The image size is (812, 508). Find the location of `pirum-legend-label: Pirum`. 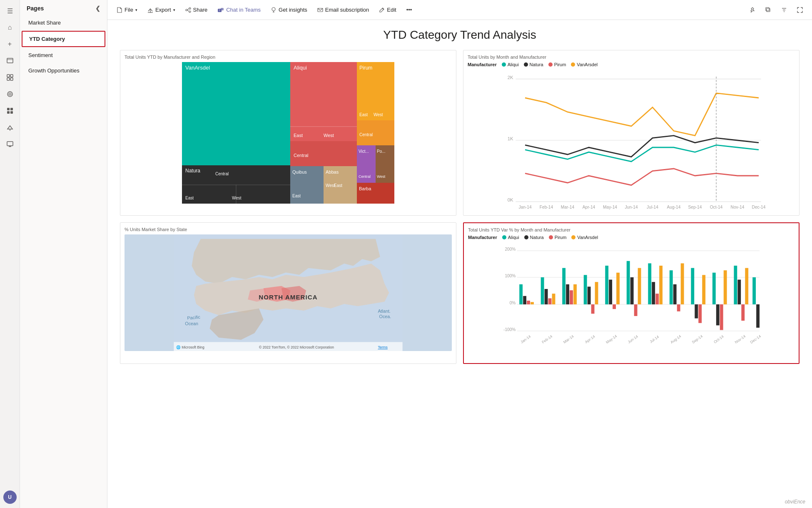

pirum-legend-label: Pirum is located at coordinates (560, 65).